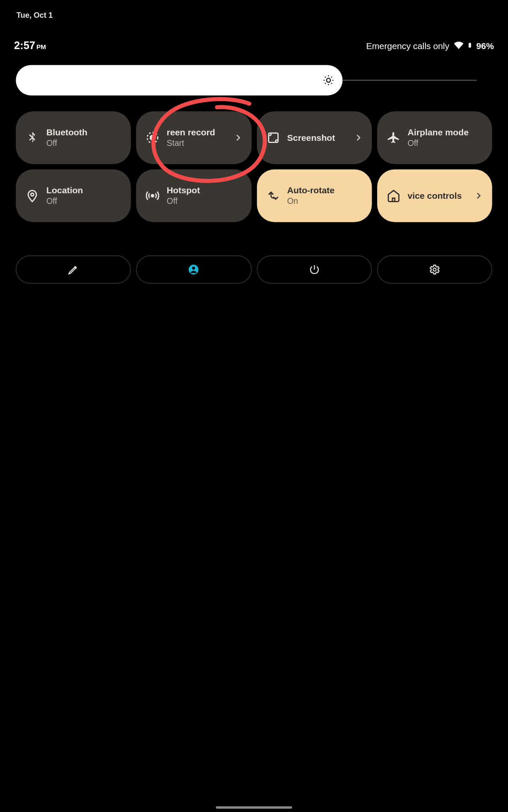  Describe the element at coordinates (470, 46) in the screenshot. I see `battery-icon` at that location.